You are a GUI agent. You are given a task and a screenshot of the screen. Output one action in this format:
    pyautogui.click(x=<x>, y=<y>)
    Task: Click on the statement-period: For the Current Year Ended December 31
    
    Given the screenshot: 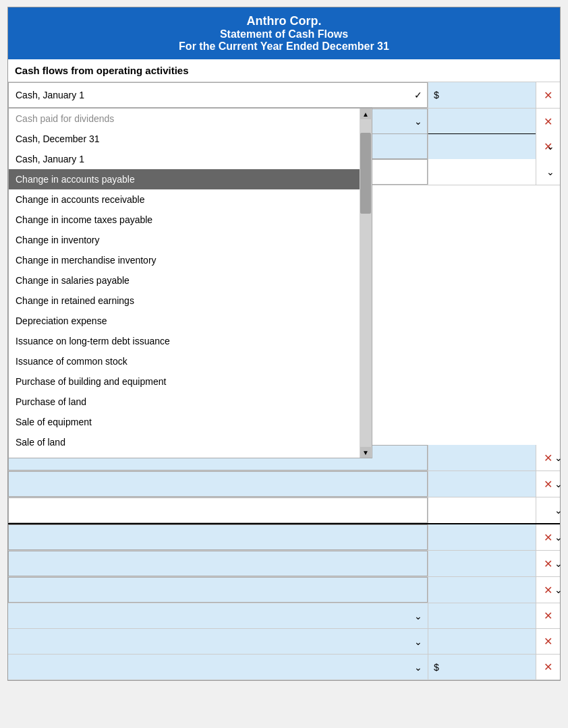 What is the action you would take?
    pyautogui.click(x=284, y=47)
    